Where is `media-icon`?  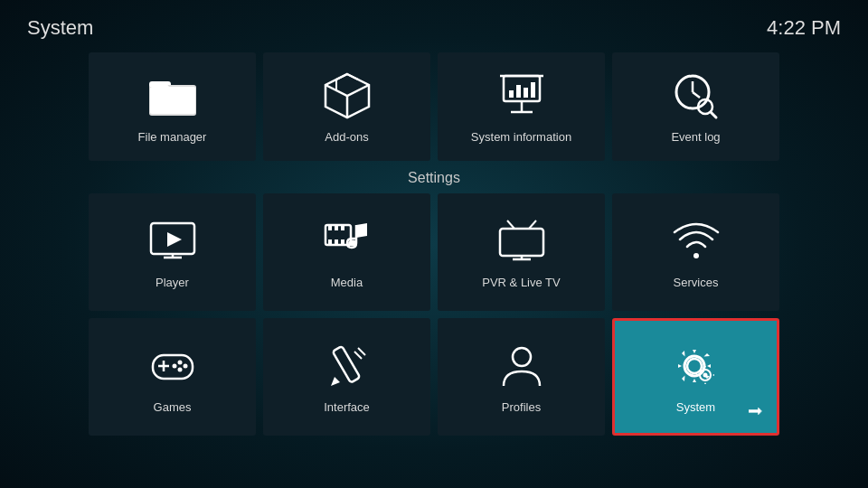 media-icon is located at coordinates (347, 241).